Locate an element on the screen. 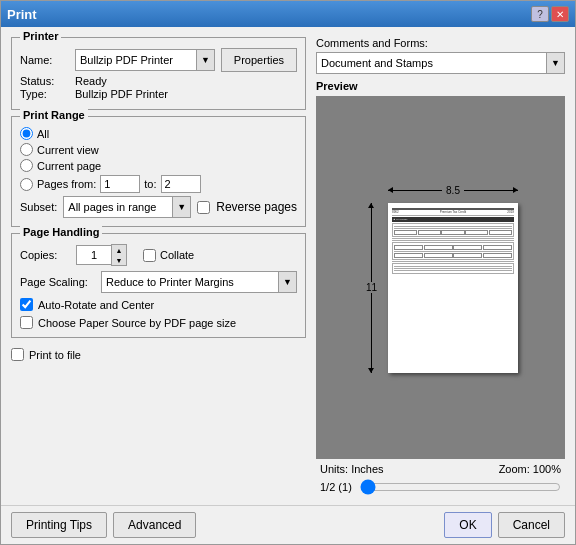 The height and width of the screenshot is (545, 576). width-arrow-line-right is located at coordinates (491, 190).